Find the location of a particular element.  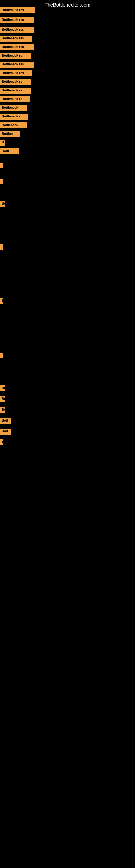

bottleneck-label-15: B is located at coordinates (2, 143).